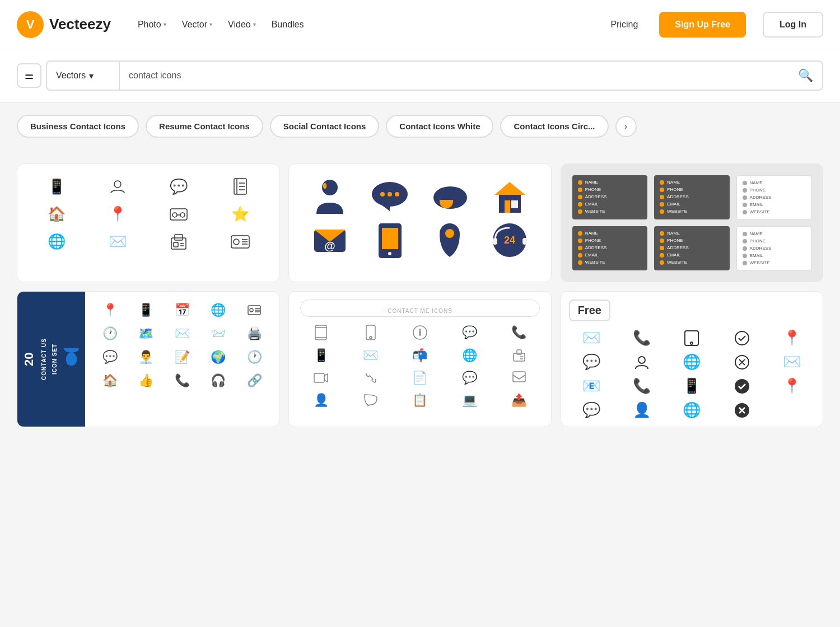 This screenshot has height=627, width=840. What do you see at coordinates (469, 400) in the screenshot?
I see `cm-icon-laptop: 💻` at bounding box center [469, 400].